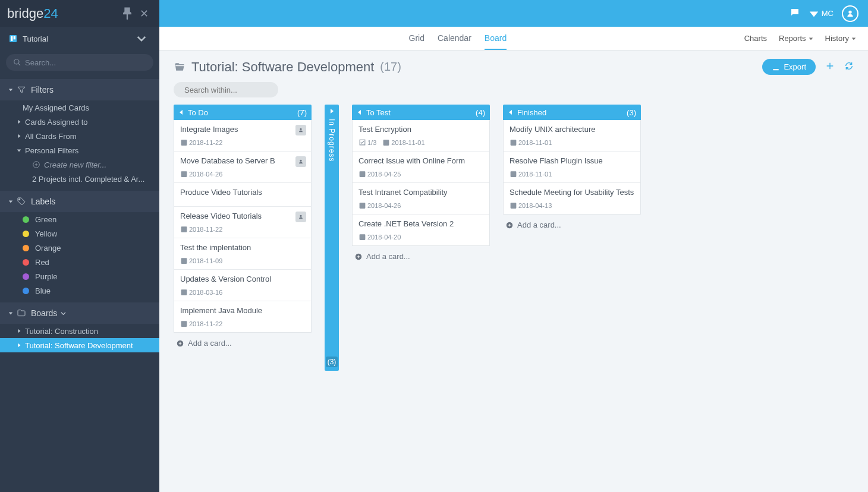 The width and height of the screenshot is (868, 492). Describe the element at coordinates (572, 168) in the screenshot. I see `card: Resolve Flash Plugin Issue 2018-11-01` at that location.